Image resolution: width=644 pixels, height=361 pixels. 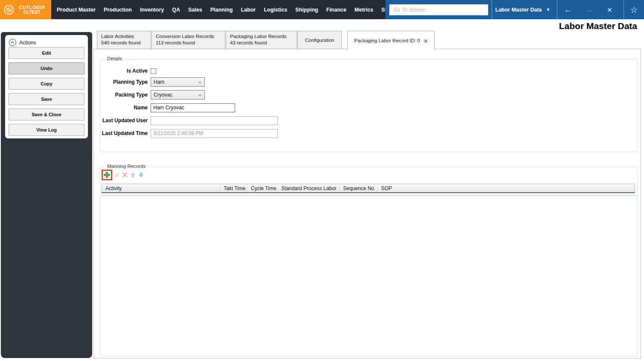 What do you see at coordinates (125, 133) in the screenshot?
I see `last-updated-time-label: Last Updated Time` at bounding box center [125, 133].